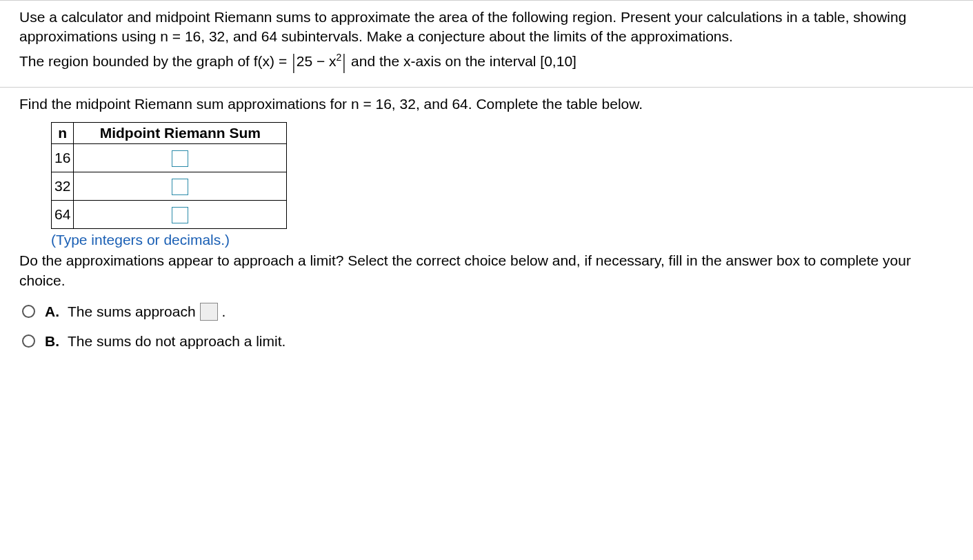 The height and width of the screenshot is (560, 973). I want to click on choice-a-before: The sums approach, so click(132, 312).